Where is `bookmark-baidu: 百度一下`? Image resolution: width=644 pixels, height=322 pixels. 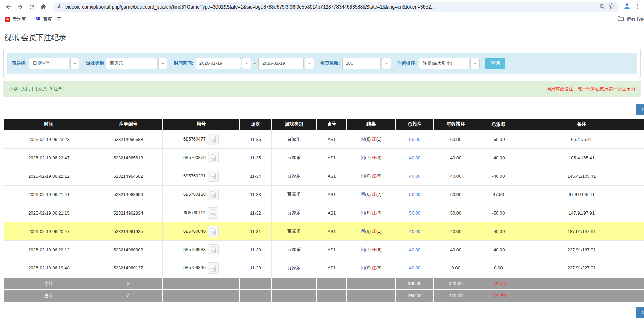 bookmark-baidu: 百度一下 is located at coordinates (48, 19).